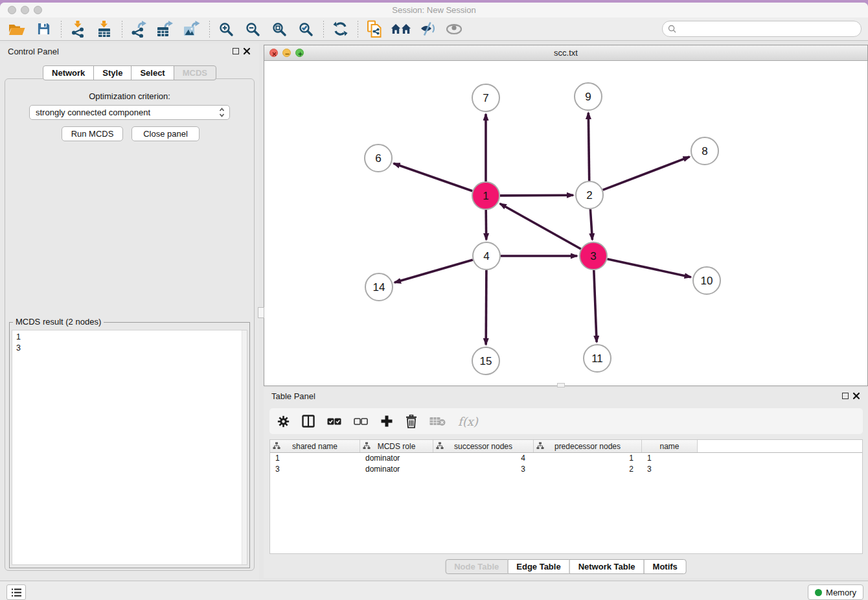  Describe the element at coordinates (707, 281) in the screenshot. I see `graph-node-10: 10` at that location.